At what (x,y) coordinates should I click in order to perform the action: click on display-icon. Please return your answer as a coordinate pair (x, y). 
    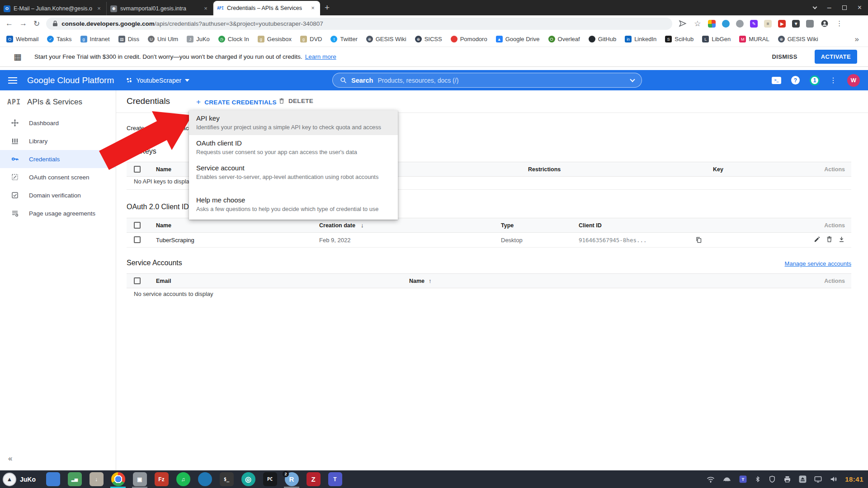
    Looking at the image, I should click on (818, 479).